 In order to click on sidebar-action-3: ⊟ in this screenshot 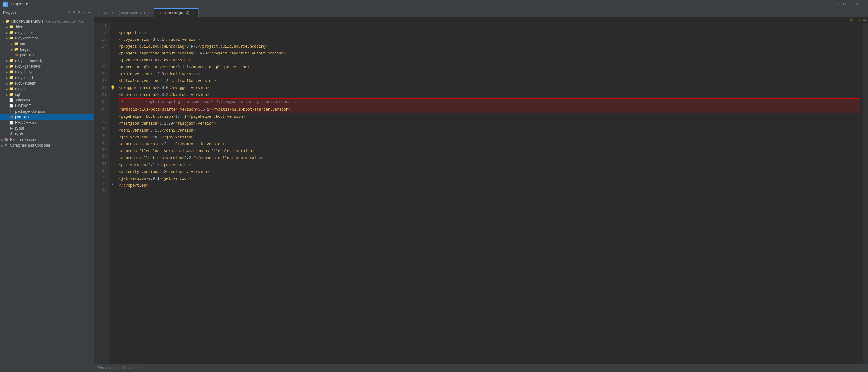, I will do `click(80, 13)`.